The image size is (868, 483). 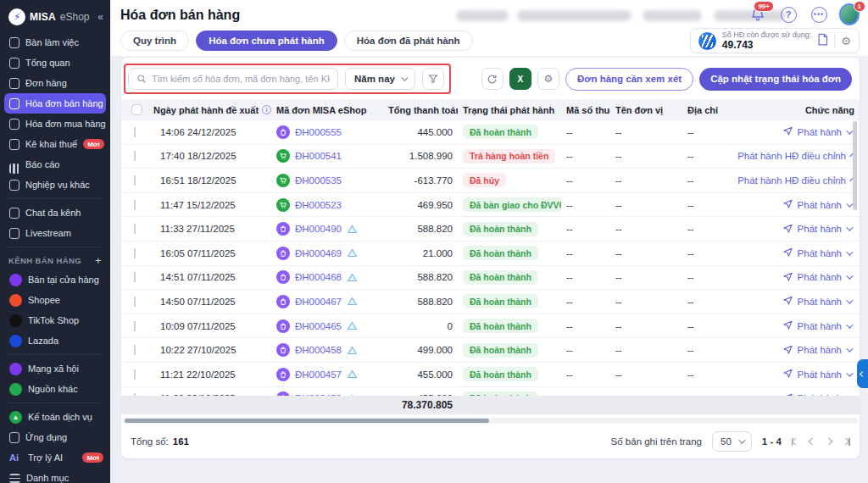 I want to click on sidebar-item-social: Mạng xã hội, so click(x=55, y=369).